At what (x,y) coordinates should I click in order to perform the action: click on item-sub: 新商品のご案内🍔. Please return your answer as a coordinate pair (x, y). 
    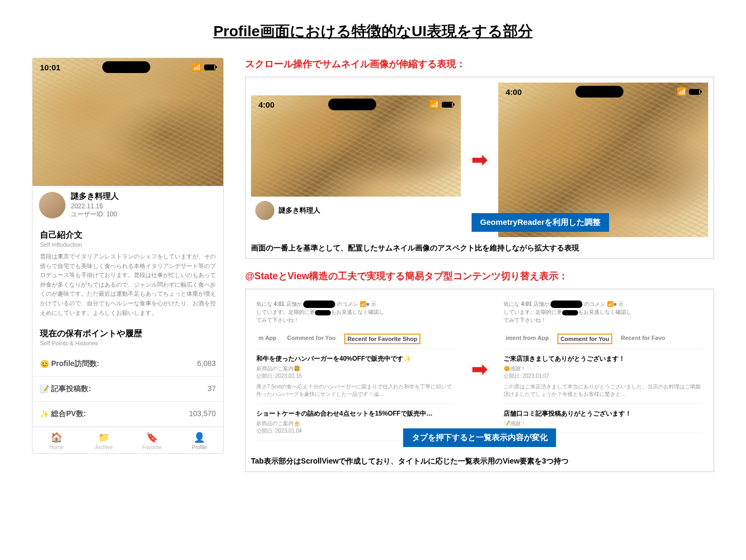
    Looking at the image, I should click on (356, 369).